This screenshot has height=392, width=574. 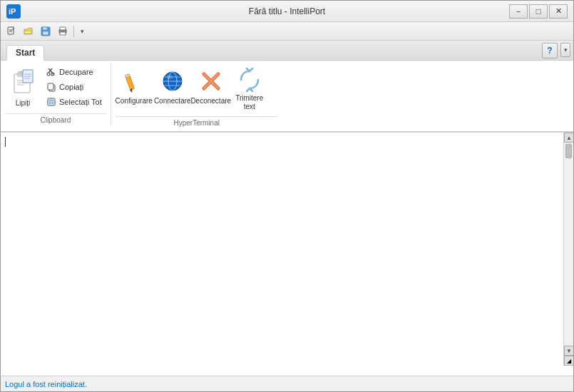 What do you see at coordinates (569, 151) in the screenshot?
I see `scroll-thumb-v` at bounding box center [569, 151].